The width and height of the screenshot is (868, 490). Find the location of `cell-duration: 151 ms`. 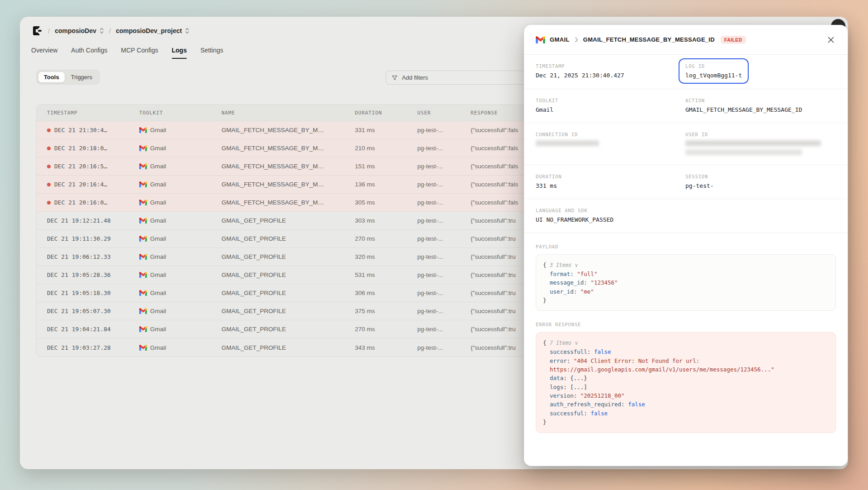

cell-duration: 151 ms is located at coordinates (386, 167).